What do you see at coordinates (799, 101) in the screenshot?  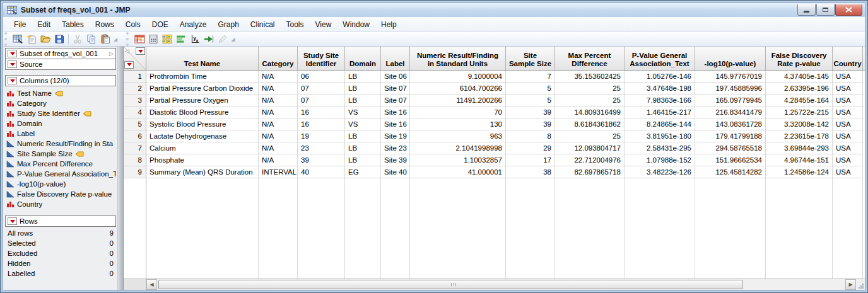 I see `table-cell: 4.28455e-164` at bounding box center [799, 101].